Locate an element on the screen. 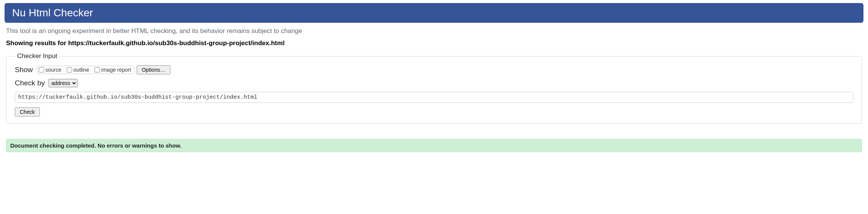  source-checkbox-label: source is located at coordinates (50, 70).